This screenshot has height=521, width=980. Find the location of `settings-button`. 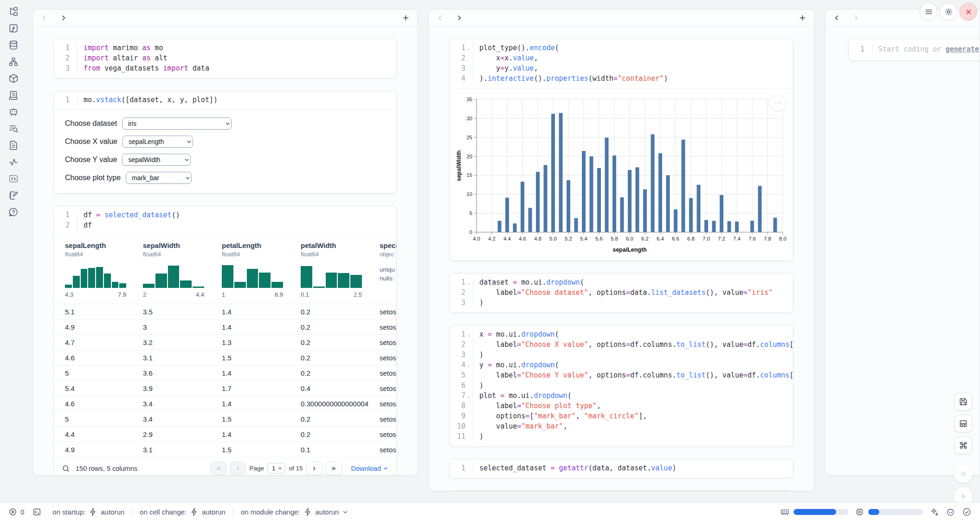

settings-button is located at coordinates (948, 12).